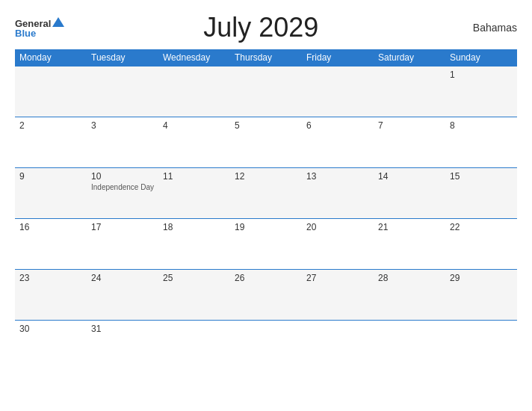  Describe the element at coordinates (51, 194) in the screenshot. I see `calendar-cell: 9` at that location.